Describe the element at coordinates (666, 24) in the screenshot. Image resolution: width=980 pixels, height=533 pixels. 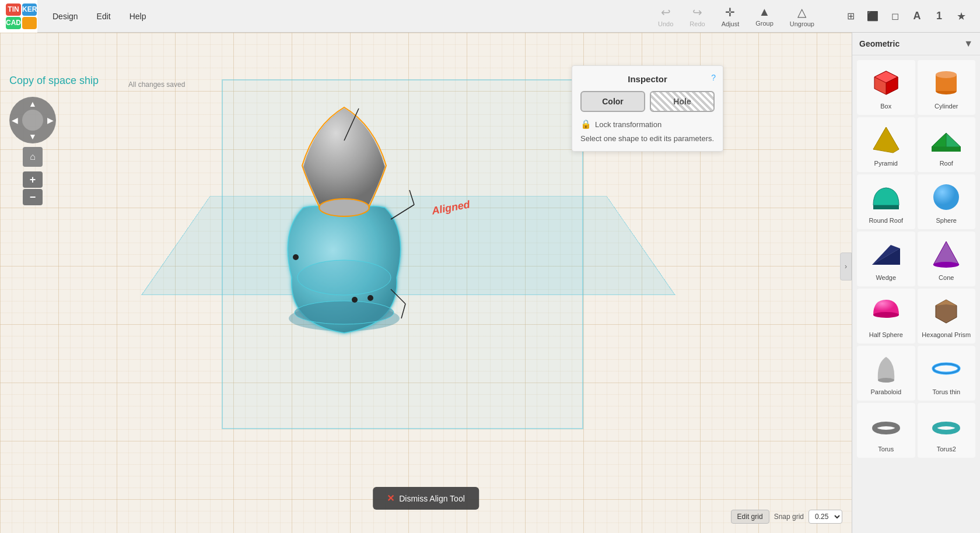
I see `undo-label: Undo` at that location.